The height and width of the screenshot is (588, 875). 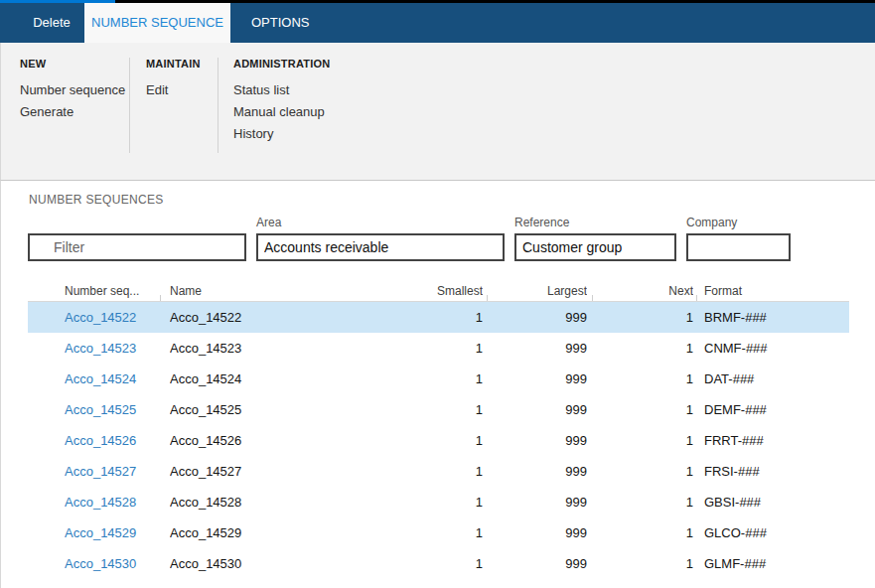 I want to click on tab-number-sequence: NUMBER SEQUENCE, so click(x=157, y=23).